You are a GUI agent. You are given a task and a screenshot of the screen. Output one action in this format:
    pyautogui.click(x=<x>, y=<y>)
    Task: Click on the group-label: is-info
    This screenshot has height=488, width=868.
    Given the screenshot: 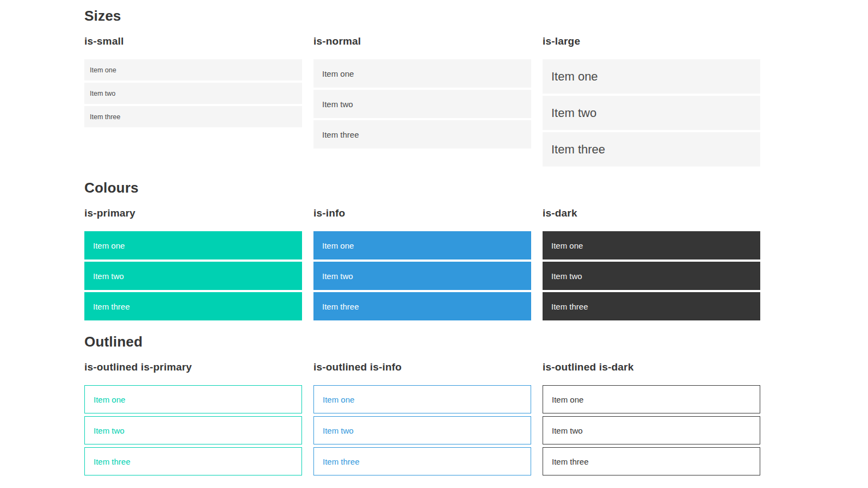 What is the action you would take?
    pyautogui.click(x=422, y=213)
    